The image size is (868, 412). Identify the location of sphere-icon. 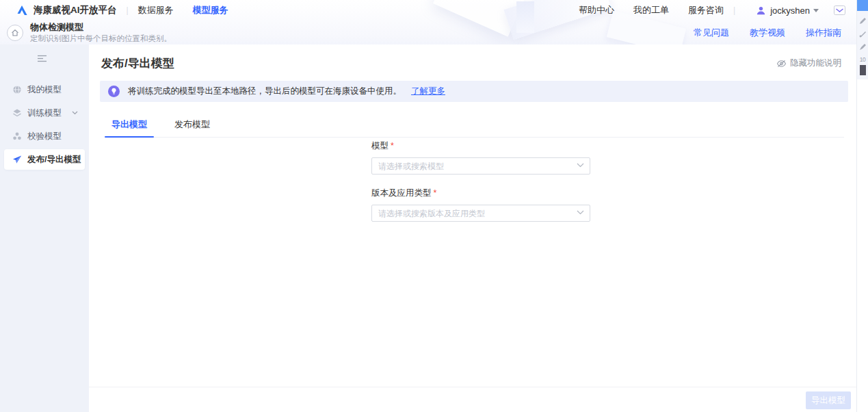
(17, 90).